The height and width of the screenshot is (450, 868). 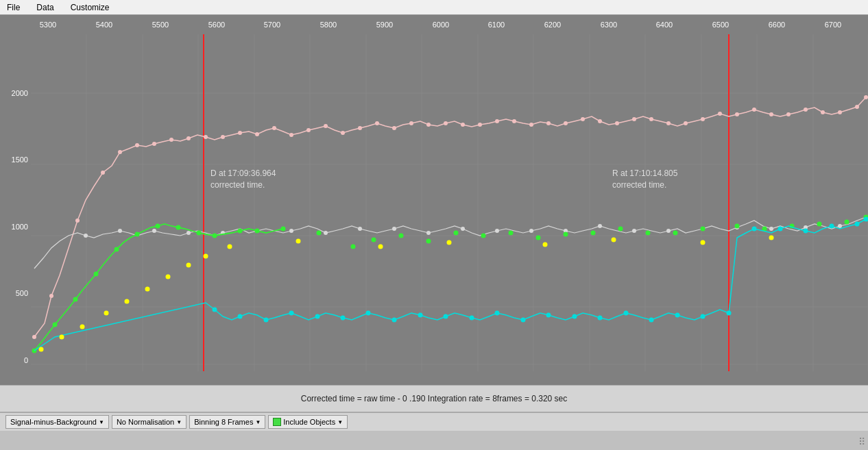 What do you see at coordinates (14, 8) in the screenshot?
I see `menu-file: File` at bounding box center [14, 8].